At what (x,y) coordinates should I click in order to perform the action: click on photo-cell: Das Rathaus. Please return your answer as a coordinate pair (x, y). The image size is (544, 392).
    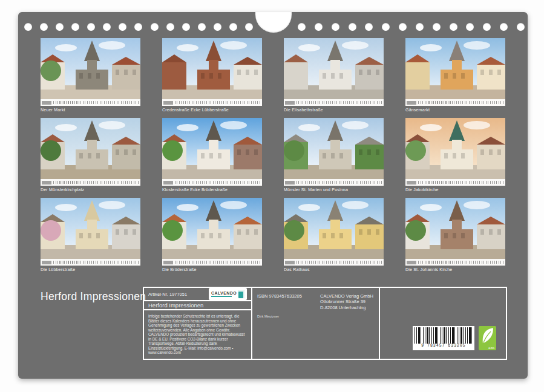
    Looking at the image, I should click on (334, 235).